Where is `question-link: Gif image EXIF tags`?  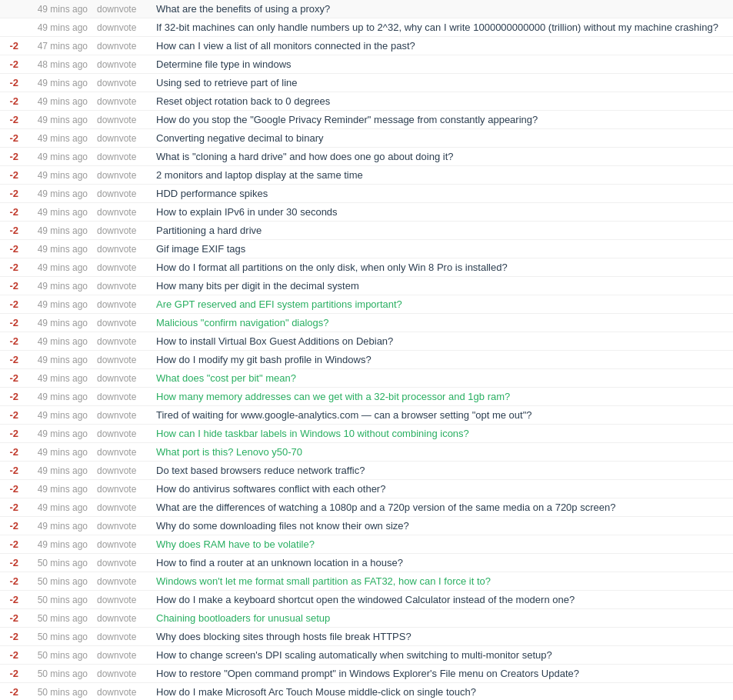
question-link: Gif image EXIF tags is located at coordinates (201, 249).